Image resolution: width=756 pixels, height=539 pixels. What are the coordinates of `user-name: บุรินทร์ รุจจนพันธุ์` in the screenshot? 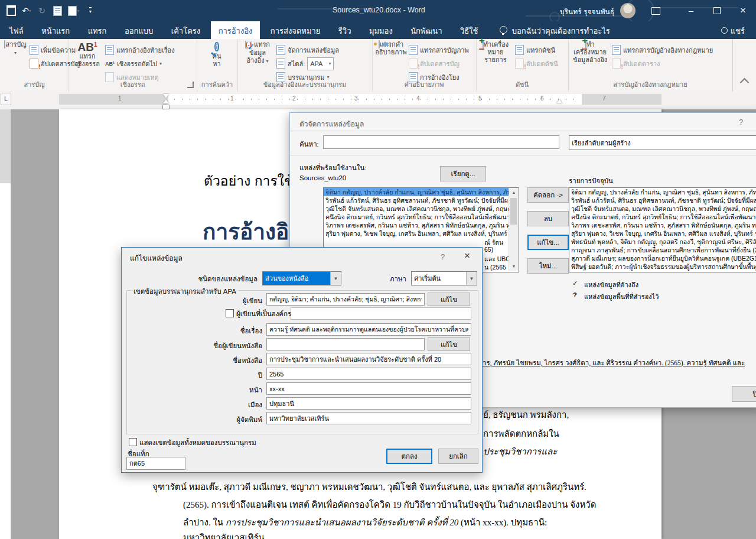 It's located at (587, 12).